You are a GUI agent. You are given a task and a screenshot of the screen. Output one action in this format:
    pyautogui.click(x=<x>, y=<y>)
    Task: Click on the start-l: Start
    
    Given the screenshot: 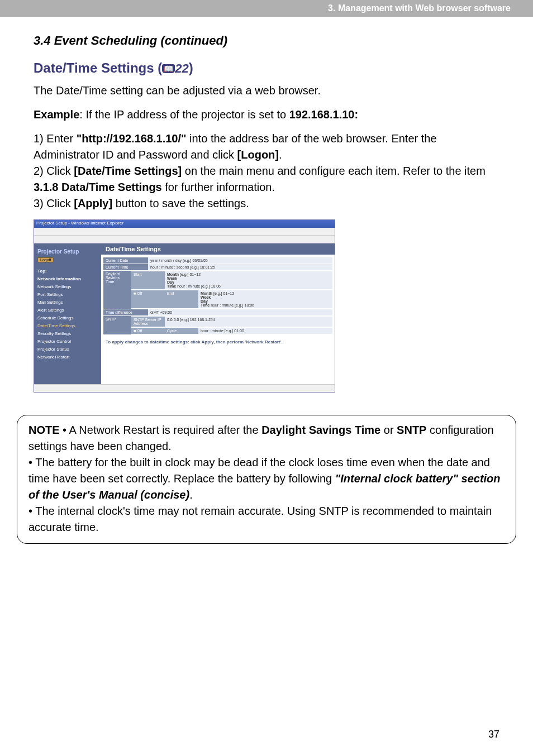 What is the action you would take?
    pyautogui.click(x=148, y=280)
    